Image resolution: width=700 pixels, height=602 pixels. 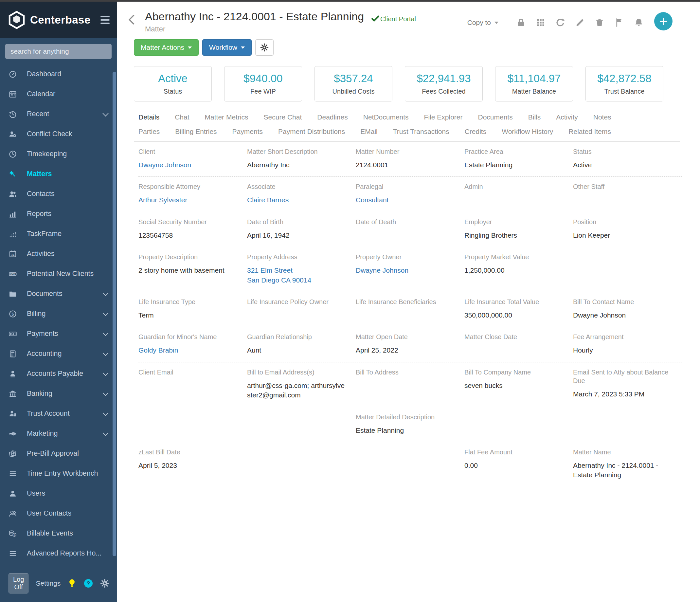 What do you see at coordinates (58, 94) in the screenshot?
I see `sidebar-item-calendar: Calendar` at bounding box center [58, 94].